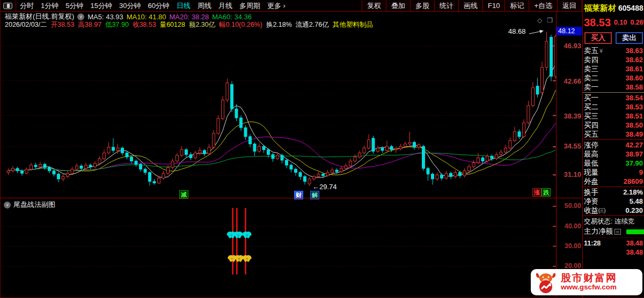 The width and height of the screenshot is (644, 298). Describe the element at coordinates (613, 221) in the screenshot. I see `trade-status: 交易状态: 连续竞` at that location.